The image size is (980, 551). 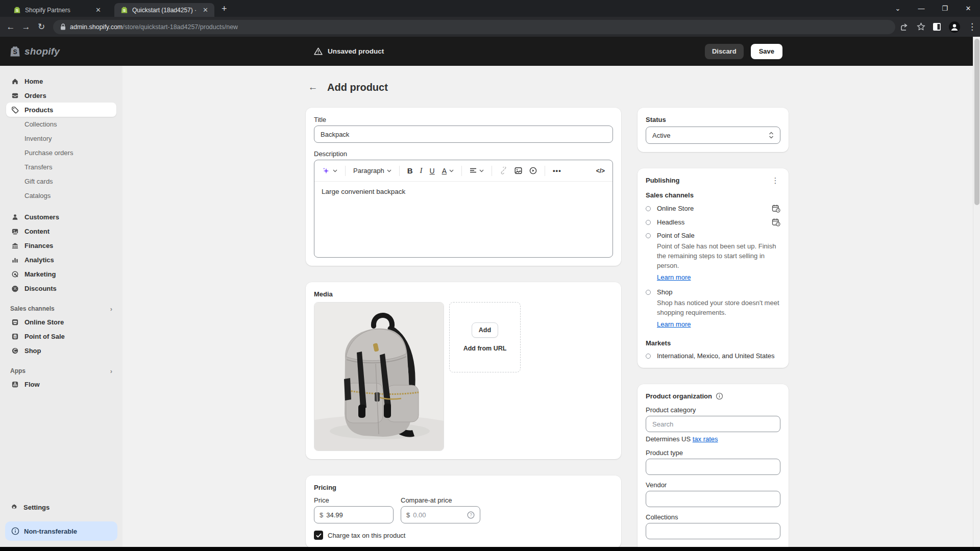 I want to click on sidebar-item-transfers: Transfers, so click(x=61, y=167).